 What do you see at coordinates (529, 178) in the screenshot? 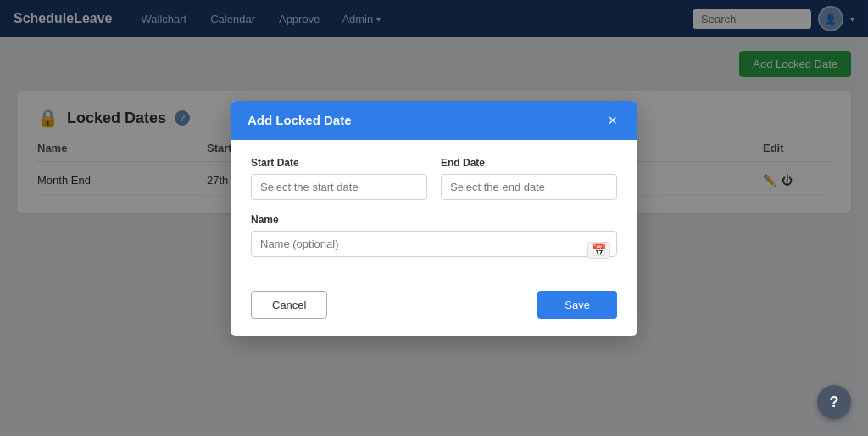
I see `end-date-group: End Date` at bounding box center [529, 178].